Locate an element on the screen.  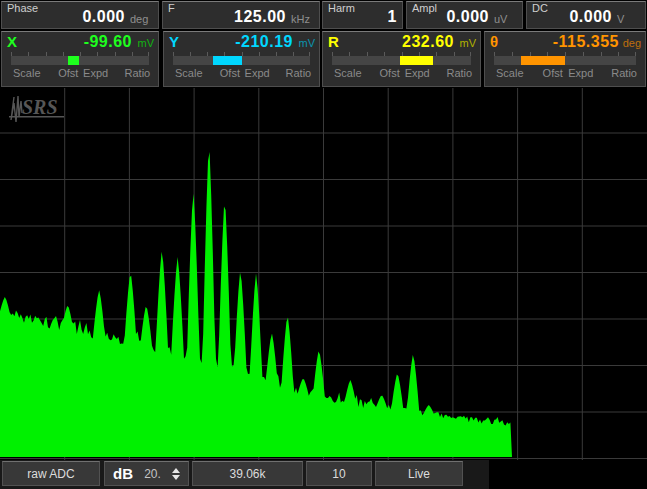
channel-x-value: -99.60 is located at coordinates (108, 42).